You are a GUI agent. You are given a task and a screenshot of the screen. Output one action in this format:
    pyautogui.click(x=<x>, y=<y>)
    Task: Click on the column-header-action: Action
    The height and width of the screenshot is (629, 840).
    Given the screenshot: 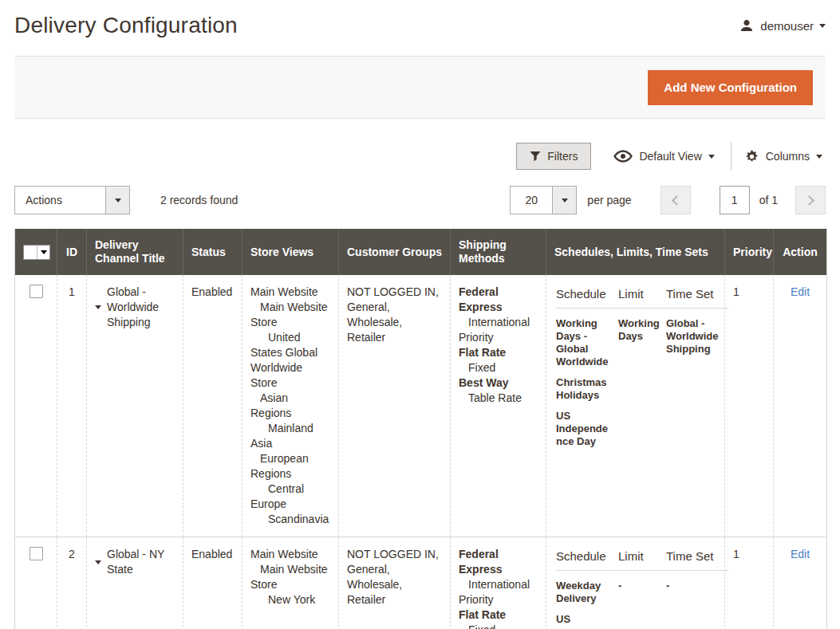 What is the action you would take?
    pyautogui.click(x=801, y=252)
    